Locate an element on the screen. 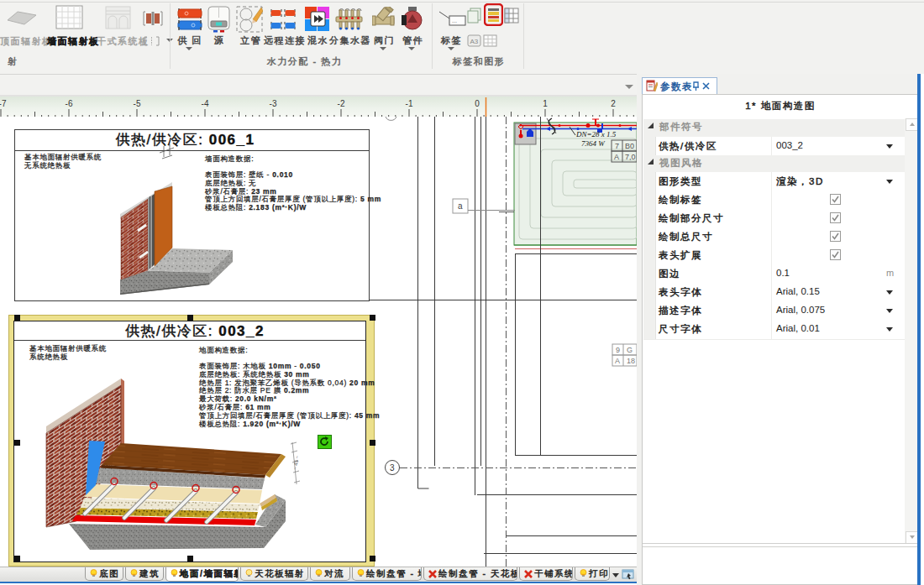  svg-text: DN=28 x 1.5 is located at coordinates (596, 134).